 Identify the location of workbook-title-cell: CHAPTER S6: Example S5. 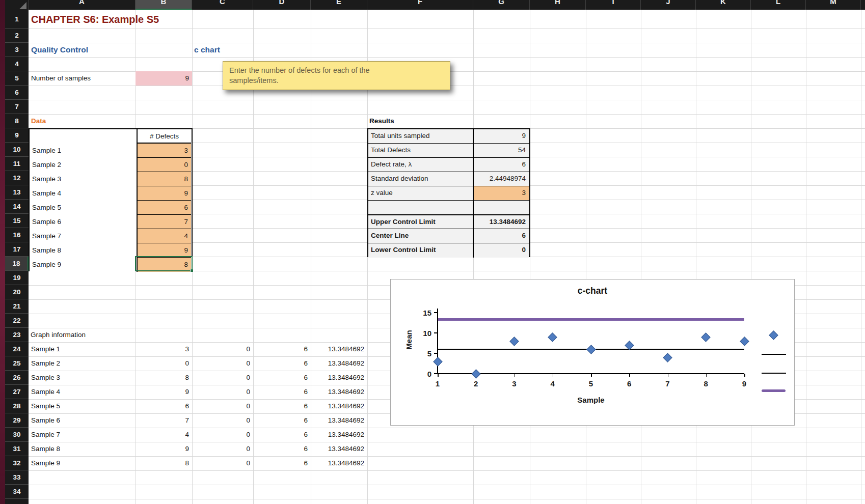
(95, 19).